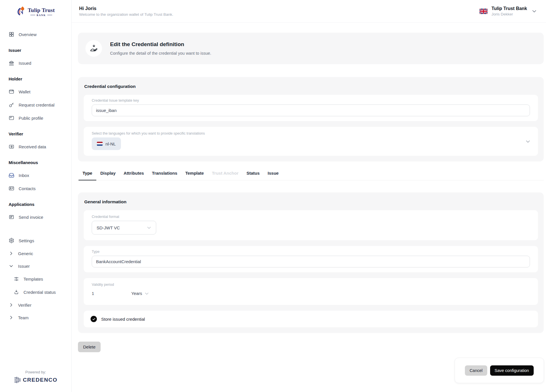 This screenshot has height=392, width=546. What do you see at coordinates (94, 319) in the screenshot?
I see `store-credential-checkbox` at bounding box center [94, 319].